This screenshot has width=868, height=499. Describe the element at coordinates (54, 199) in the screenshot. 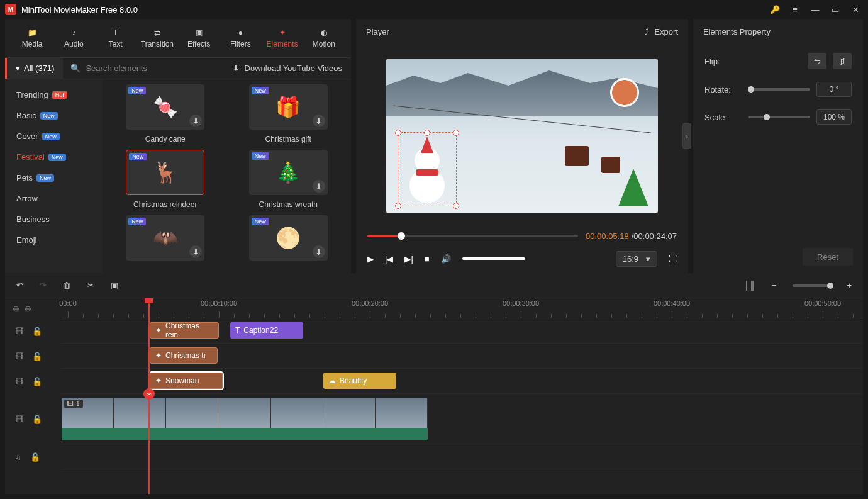

I see `category-arrow: Arrow` at that location.